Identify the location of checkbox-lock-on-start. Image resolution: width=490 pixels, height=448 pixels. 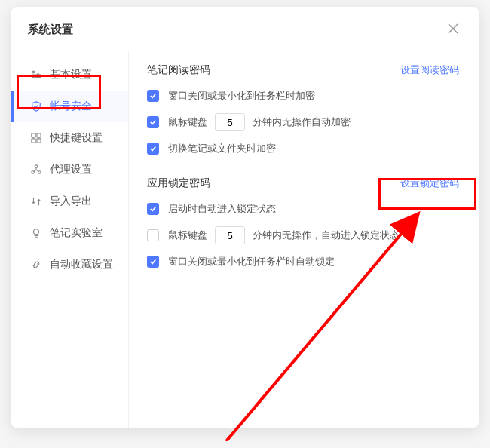
(153, 209).